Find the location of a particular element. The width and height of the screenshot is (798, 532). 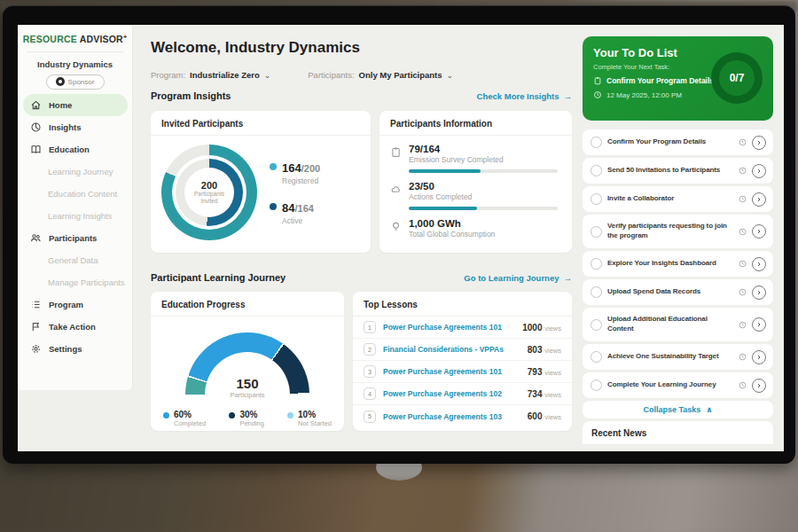

actions-progress-bar is located at coordinates (483, 208).